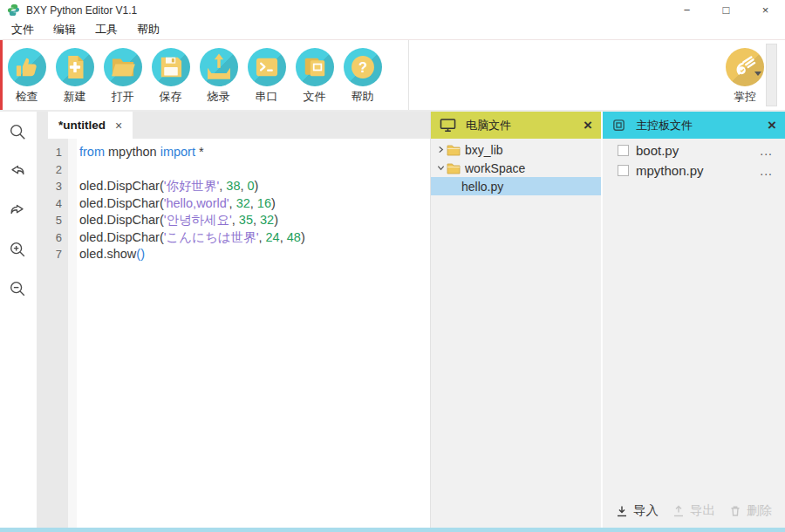  Describe the element at coordinates (315, 67) in the screenshot. I see `files-icon` at that location.